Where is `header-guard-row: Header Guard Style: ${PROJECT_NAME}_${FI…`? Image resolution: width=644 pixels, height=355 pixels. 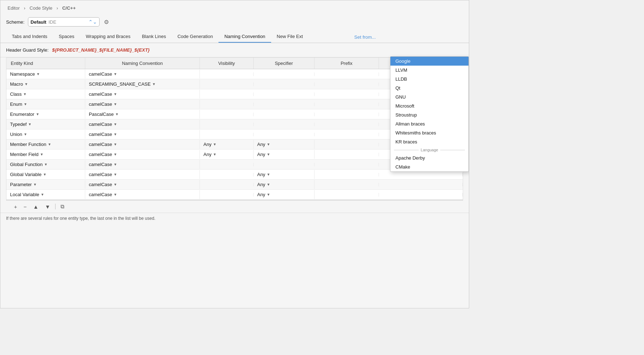
header-guard-row: Header Guard Style: ${PROJECT_NAME}_${FI… is located at coordinates (235, 50).